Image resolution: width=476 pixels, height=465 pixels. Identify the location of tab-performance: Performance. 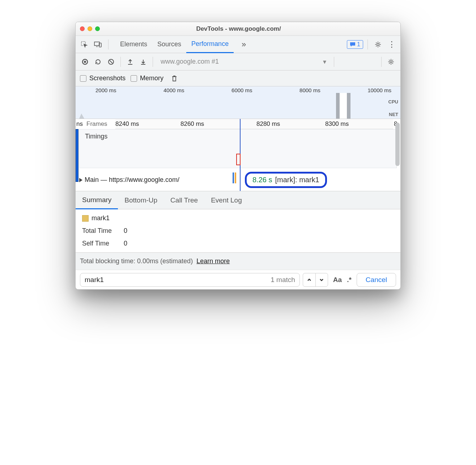
(210, 44).